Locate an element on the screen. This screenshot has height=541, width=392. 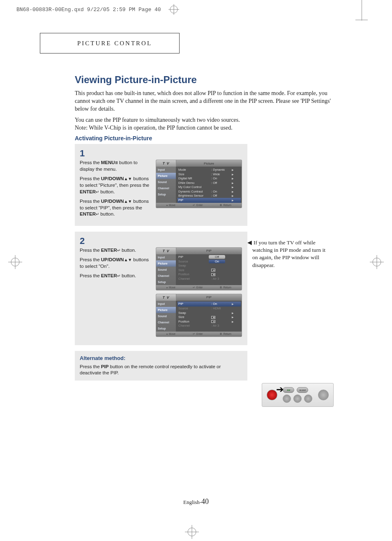
osd-row-label: Source is located at coordinates (195, 309).